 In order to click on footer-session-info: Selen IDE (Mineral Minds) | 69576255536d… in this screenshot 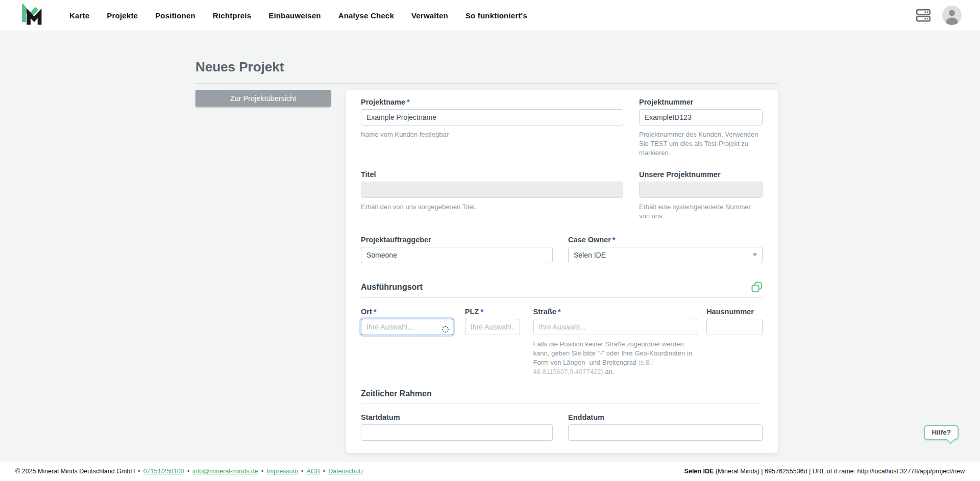, I will do `click(825, 471)`.